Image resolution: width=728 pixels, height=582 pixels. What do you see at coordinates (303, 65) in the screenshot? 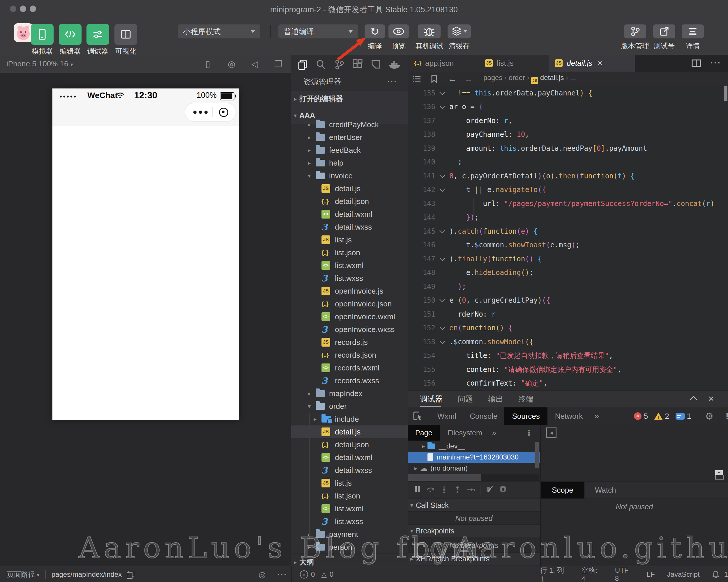
I see `files-icon` at bounding box center [303, 65].